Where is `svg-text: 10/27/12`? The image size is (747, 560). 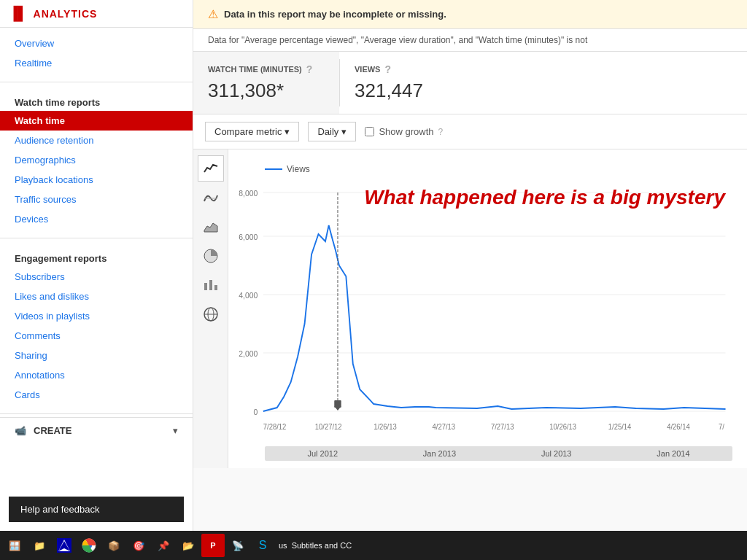 svg-text: 10/27/12 is located at coordinates (328, 427).